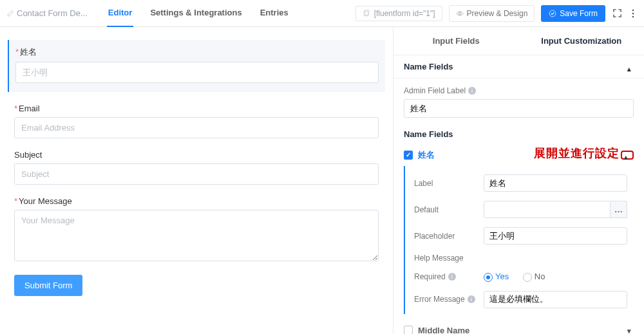 This screenshot has width=644, height=334. Describe the element at coordinates (48, 286) in the screenshot. I see `submit-button: Submit Form` at that location.